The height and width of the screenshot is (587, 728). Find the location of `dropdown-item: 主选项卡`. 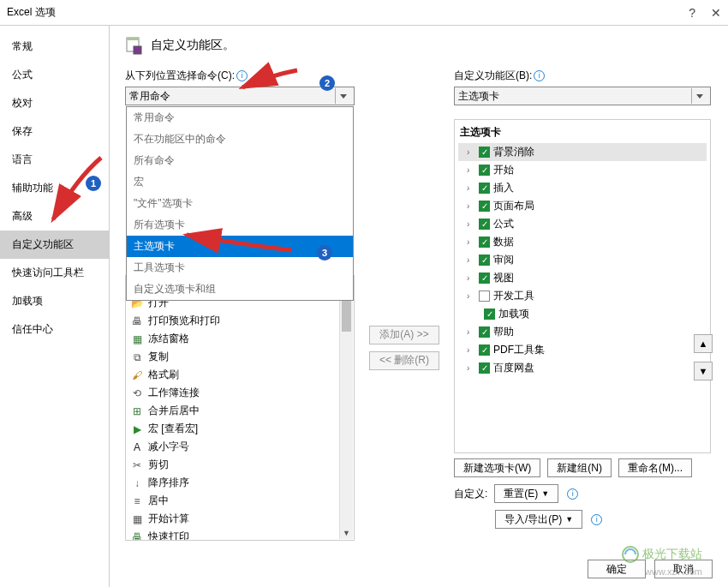

dropdown-item: 主选项卡 is located at coordinates (240, 247).